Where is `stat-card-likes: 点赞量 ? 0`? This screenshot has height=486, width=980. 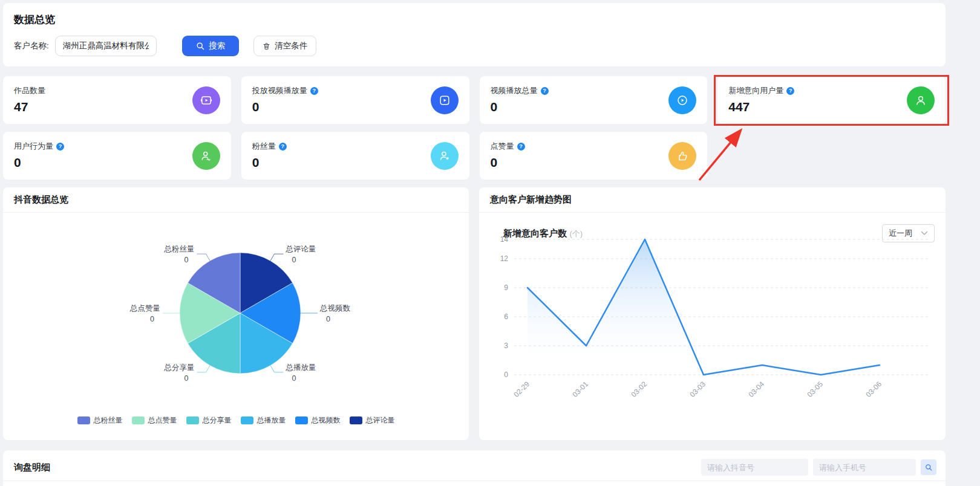 stat-card-likes: 点赞量 ? 0 is located at coordinates (594, 156).